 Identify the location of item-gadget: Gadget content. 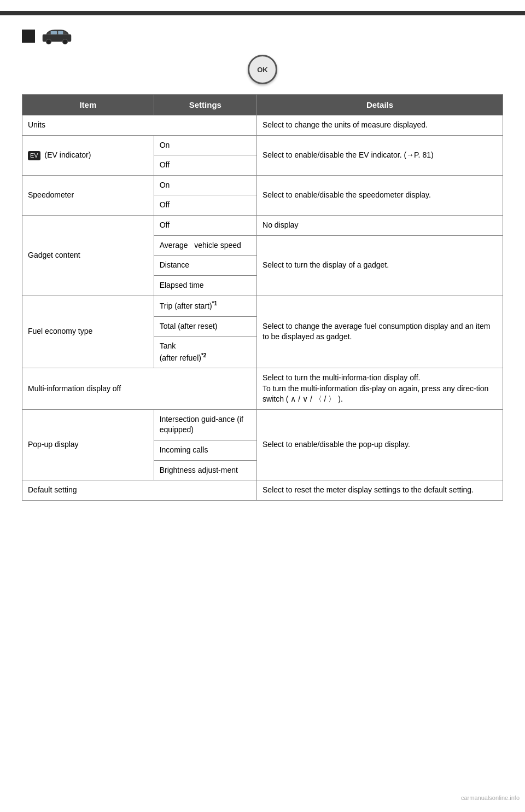
(89, 255).